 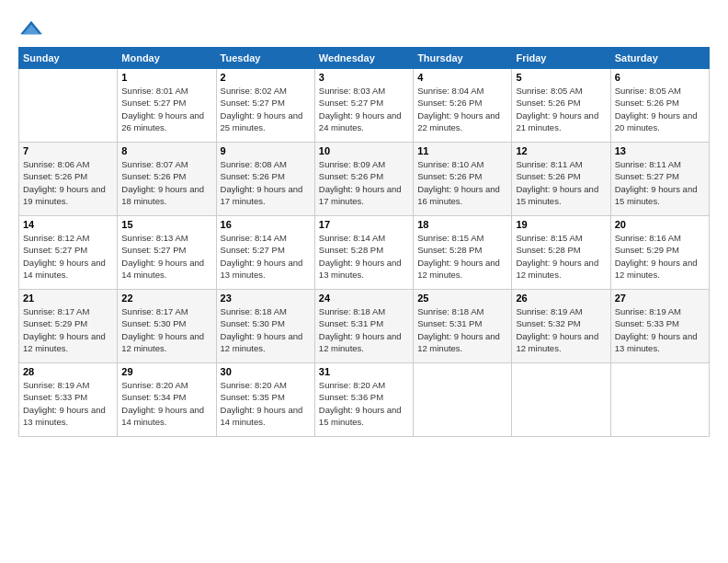 I want to click on calendar-cell: 17Sunrise: 8:14 AMSunset: 5:28 PMDayligh…, so click(x=364, y=253).